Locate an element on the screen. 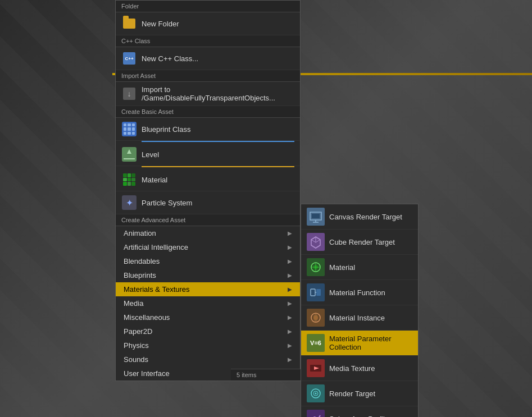 Image resolution: width=532 pixels, height=417 pixels. folder-icon is located at coordinates (129, 24).